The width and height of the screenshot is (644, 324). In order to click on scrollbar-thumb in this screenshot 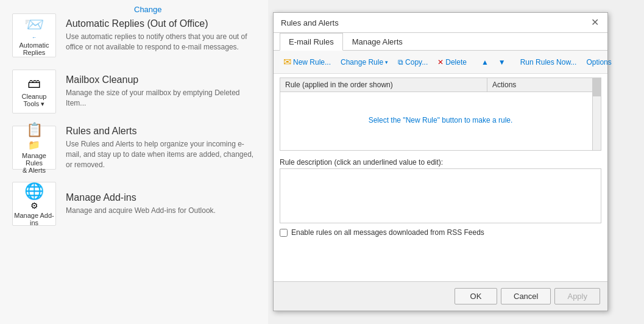, I will do `click(597, 87)`.